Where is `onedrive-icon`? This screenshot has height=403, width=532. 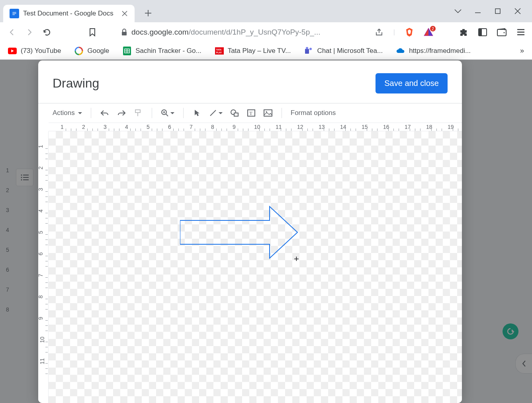
onedrive-icon is located at coordinates (401, 51).